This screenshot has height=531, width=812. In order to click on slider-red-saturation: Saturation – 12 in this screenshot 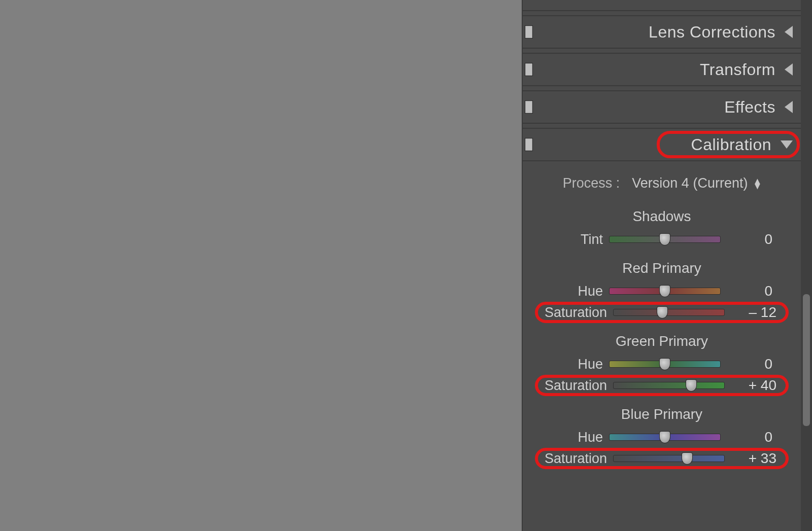, I will do `click(662, 312)`.